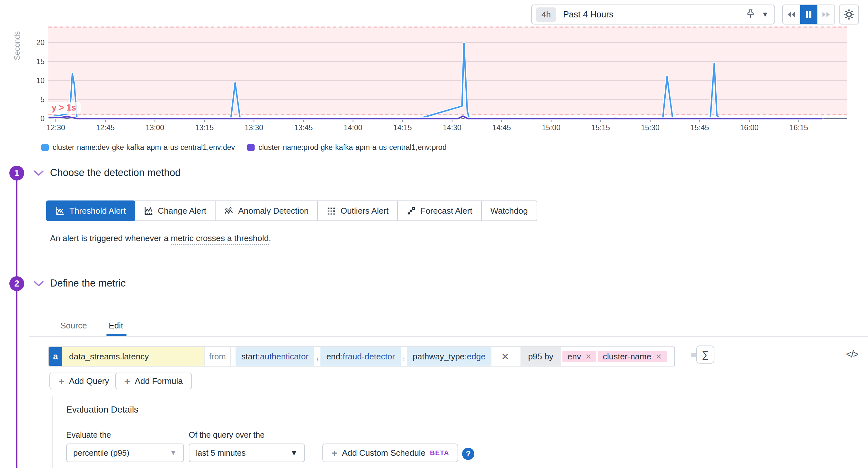  Describe the element at coordinates (799, 128) in the screenshot. I see `x-tick-label: 16:15` at that location.